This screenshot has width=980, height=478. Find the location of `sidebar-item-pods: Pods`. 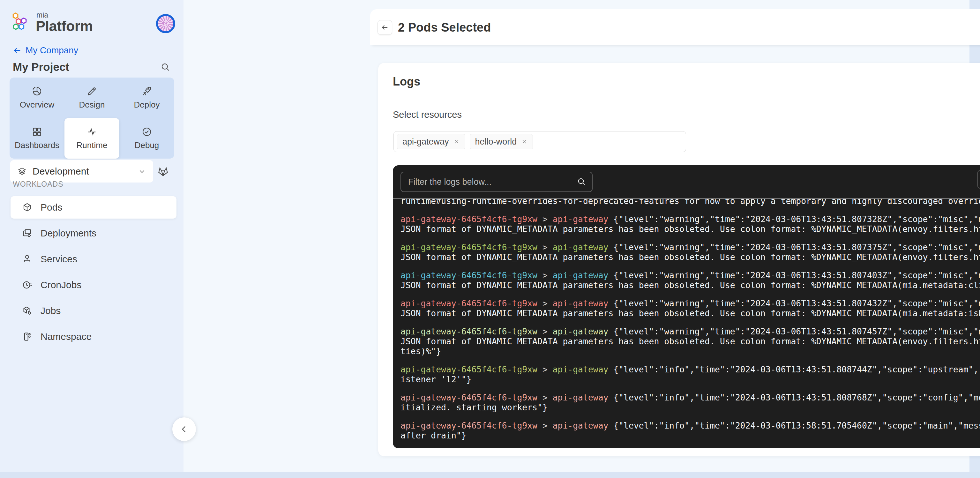

sidebar-item-pods: Pods is located at coordinates (94, 208).